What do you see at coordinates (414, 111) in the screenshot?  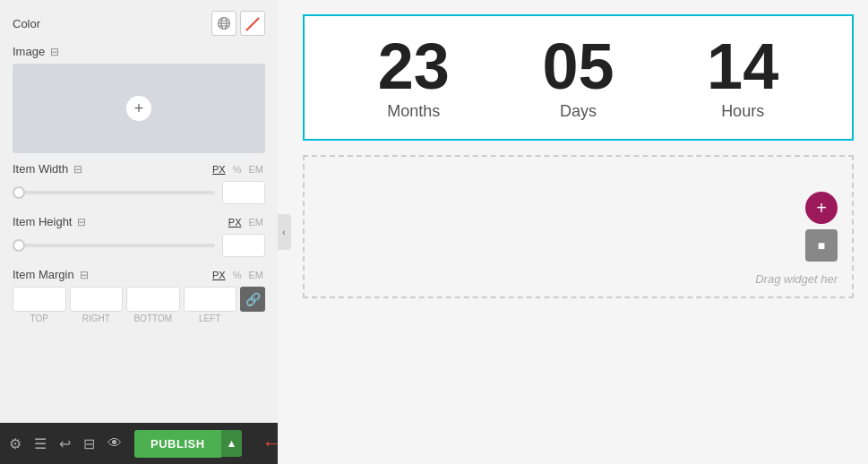 I see `countdown-months-label: Months` at bounding box center [414, 111].